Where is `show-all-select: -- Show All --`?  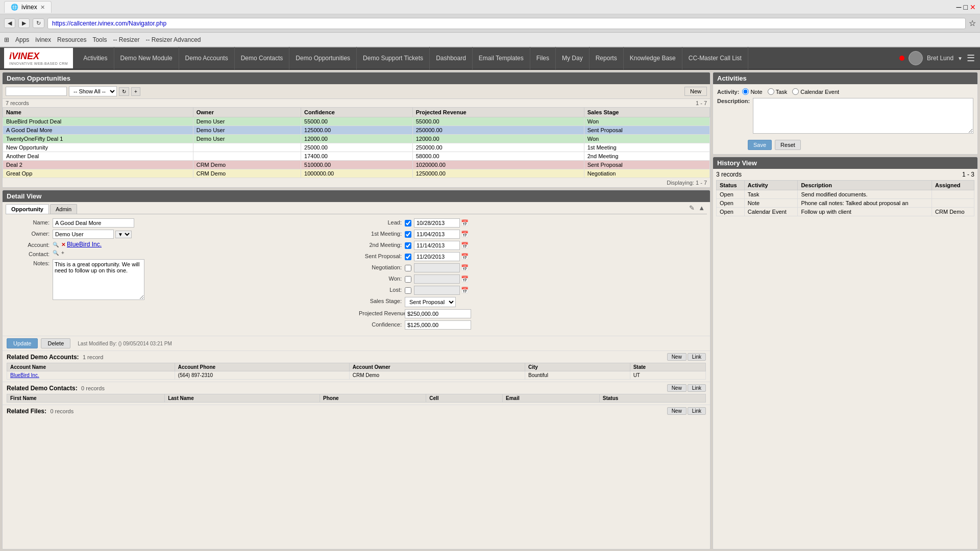 show-all-select: -- Show All -- is located at coordinates (93, 91).